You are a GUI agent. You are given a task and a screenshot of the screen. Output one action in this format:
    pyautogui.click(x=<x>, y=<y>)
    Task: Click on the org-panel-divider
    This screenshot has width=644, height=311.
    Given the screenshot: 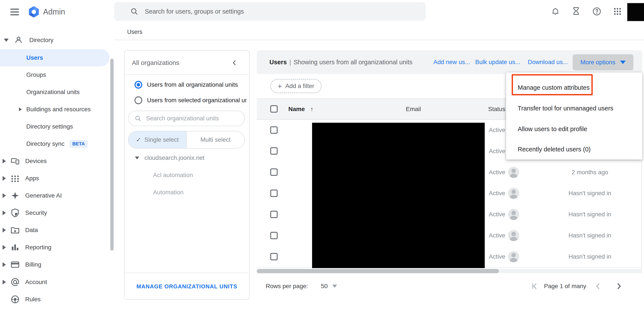 What is the action you would take?
    pyautogui.click(x=186, y=75)
    